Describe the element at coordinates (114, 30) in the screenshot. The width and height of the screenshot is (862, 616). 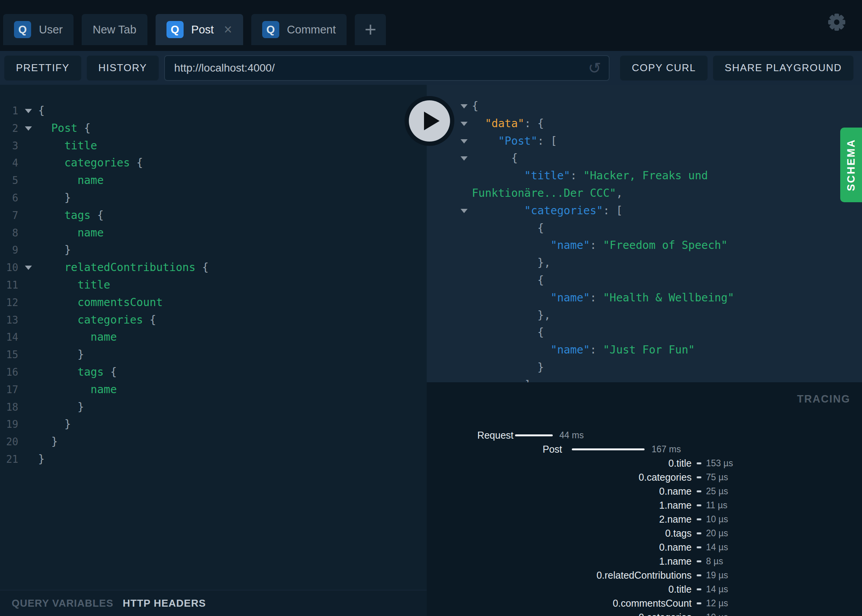
I see `tab-new-tab: New Tab` at that location.